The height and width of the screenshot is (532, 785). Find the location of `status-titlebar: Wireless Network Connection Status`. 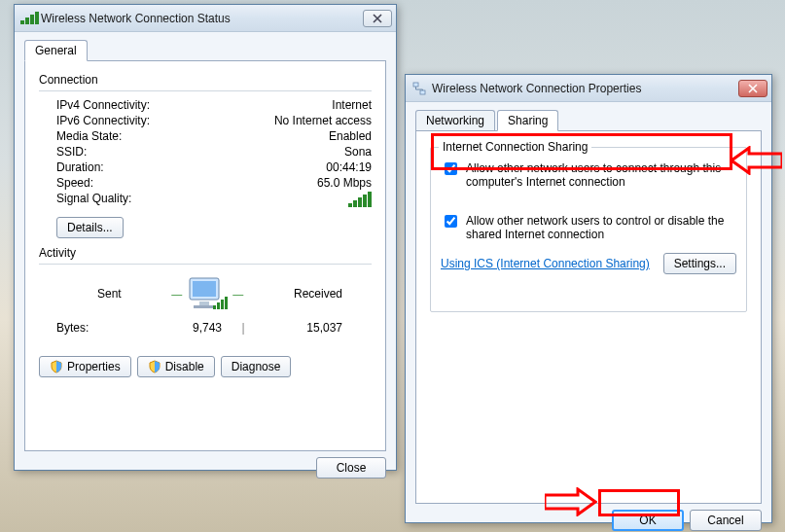

status-titlebar: Wireless Network Connection Status is located at coordinates (205, 18).